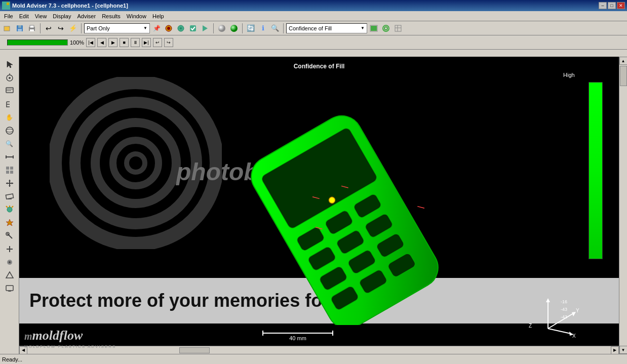 Image resolution: width=627 pixels, height=364 pixels. What do you see at coordinates (135, 43) in the screenshot?
I see `pause-button: ⏸` at bounding box center [135, 43].